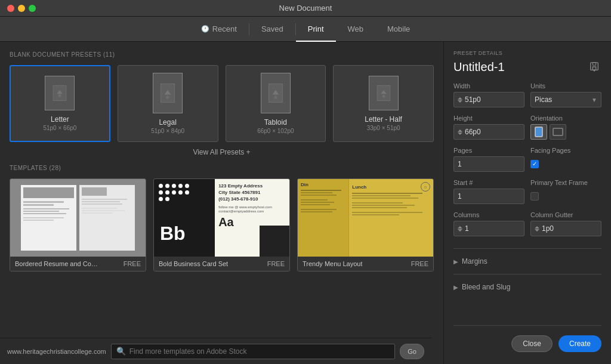 This screenshot has width=611, height=364. I want to click on primary-text-frame-checkbox, so click(535, 196).